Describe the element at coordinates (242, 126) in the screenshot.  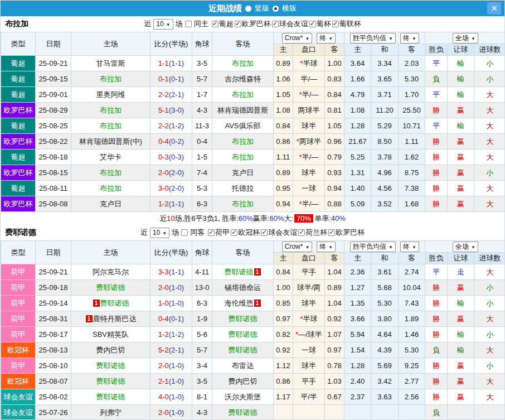
I see `team-label: AVS俱乐部` at that location.